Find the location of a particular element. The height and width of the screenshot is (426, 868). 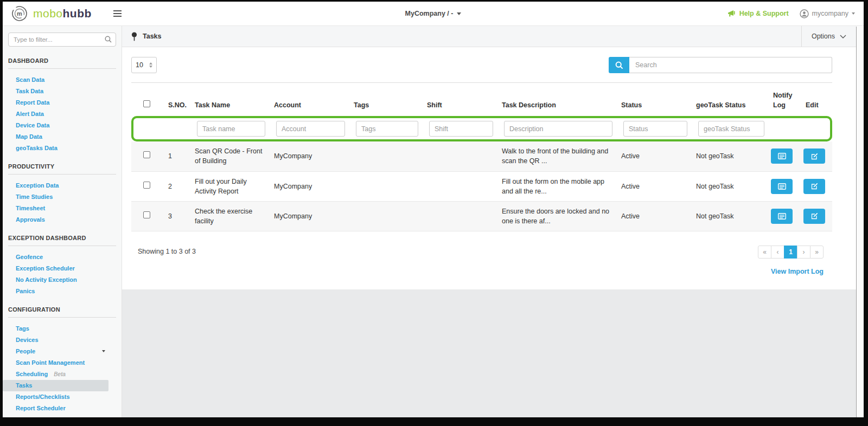

table-toolbar: 10 is located at coordinates (482, 65).